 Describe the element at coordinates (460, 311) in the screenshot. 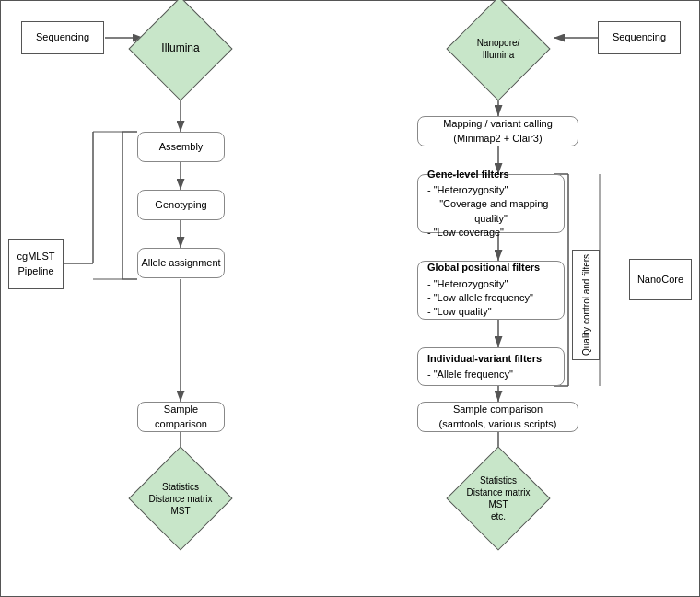

I see `global-positional-item3: - "Low quality"` at that location.